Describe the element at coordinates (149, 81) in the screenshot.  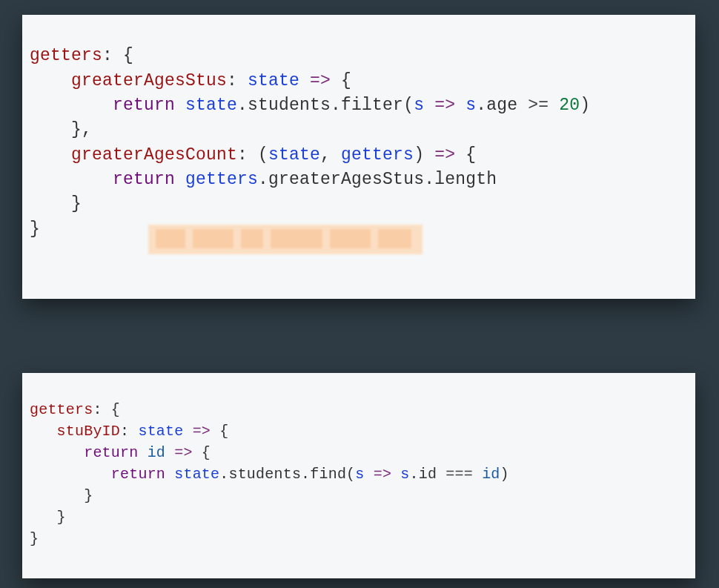
I see `code-text: greaterAgesStus` at that location.